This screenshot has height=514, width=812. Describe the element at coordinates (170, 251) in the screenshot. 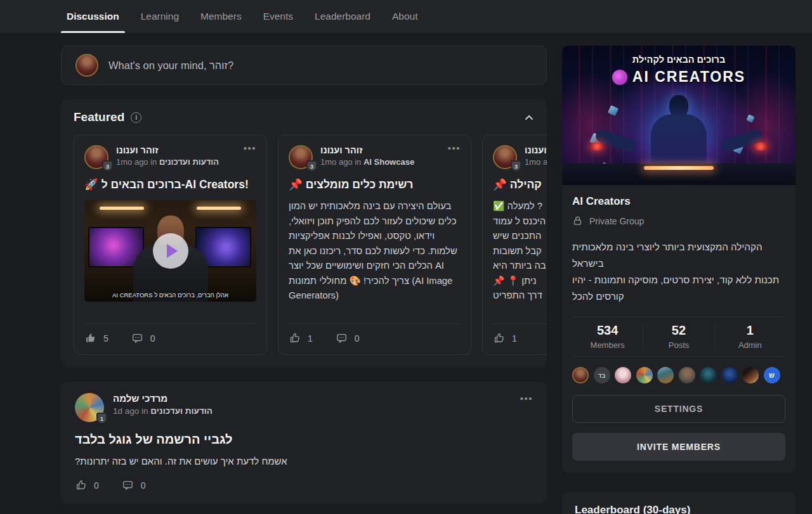

I see `video-thumbnail: אהלן חברים, ברוכים הבאים ל AI CREATORS` at that location.